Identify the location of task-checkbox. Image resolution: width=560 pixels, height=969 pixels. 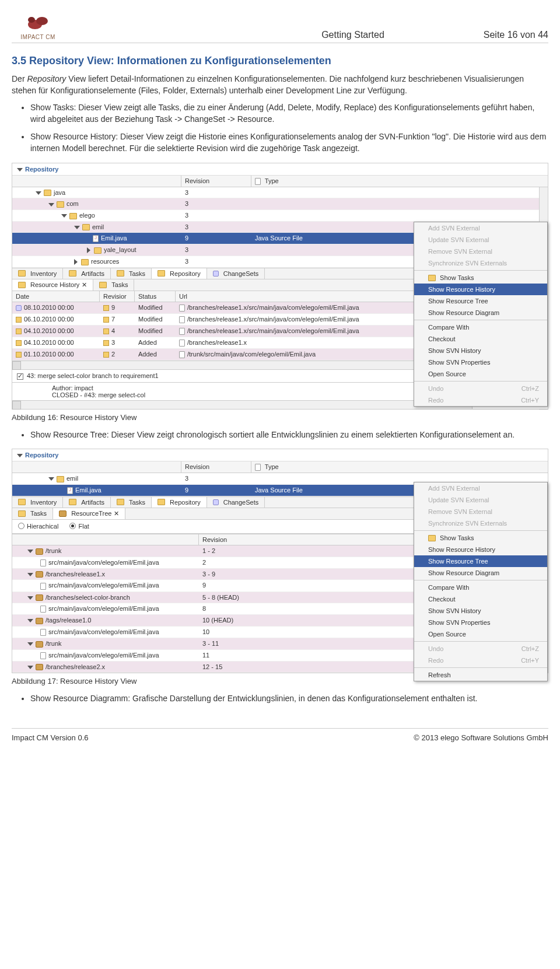
(20, 377).